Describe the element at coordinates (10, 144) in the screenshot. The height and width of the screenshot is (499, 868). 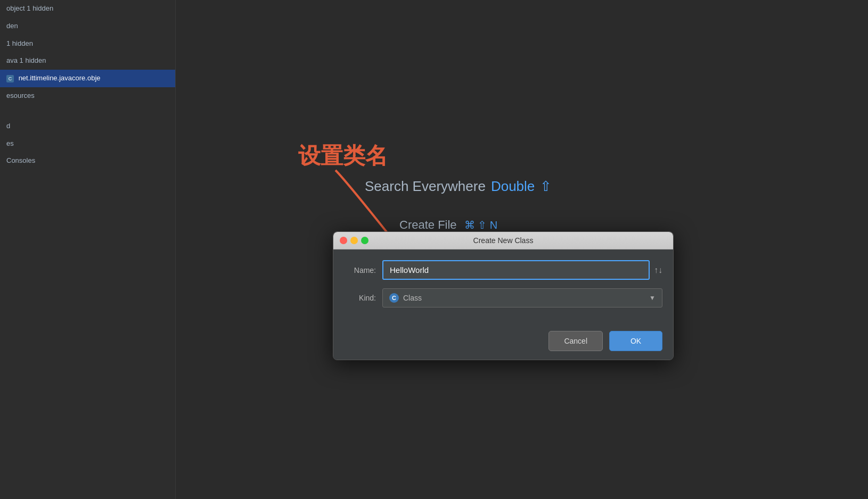
I see `sidebar-item-9-label: es` at that location.